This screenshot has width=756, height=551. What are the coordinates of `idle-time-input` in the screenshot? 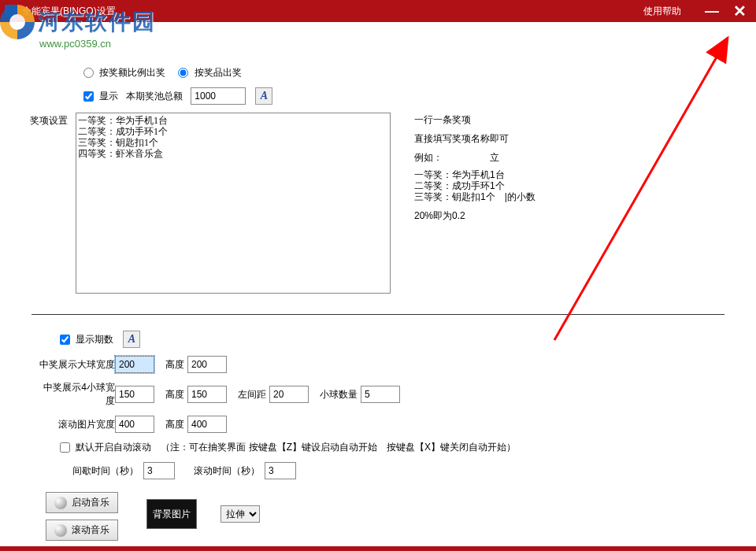 It's located at (159, 471).